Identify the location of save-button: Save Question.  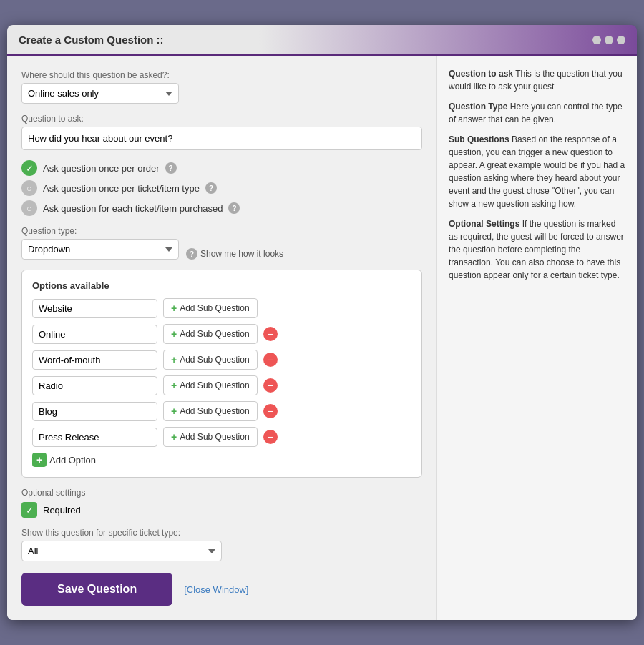
(97, 589).